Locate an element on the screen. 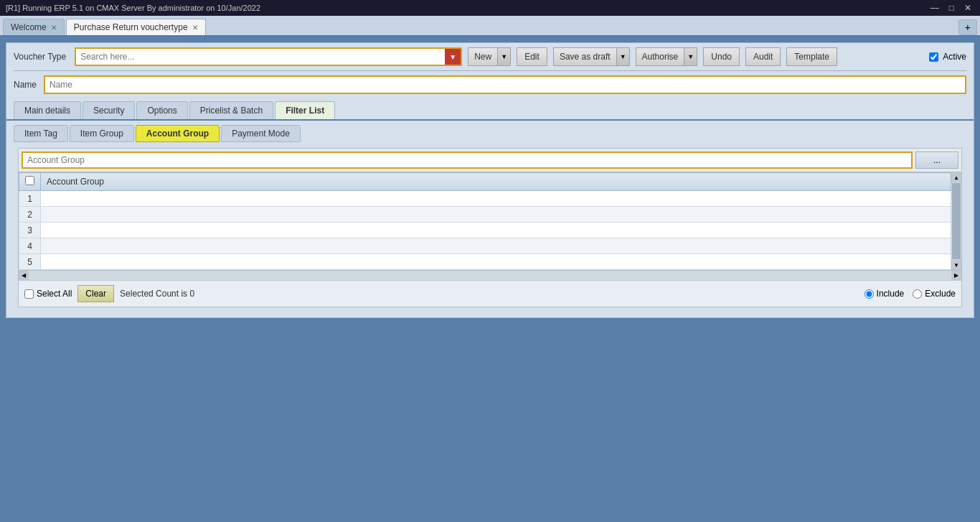  active-checkbox is located at coordinates (934, 57).